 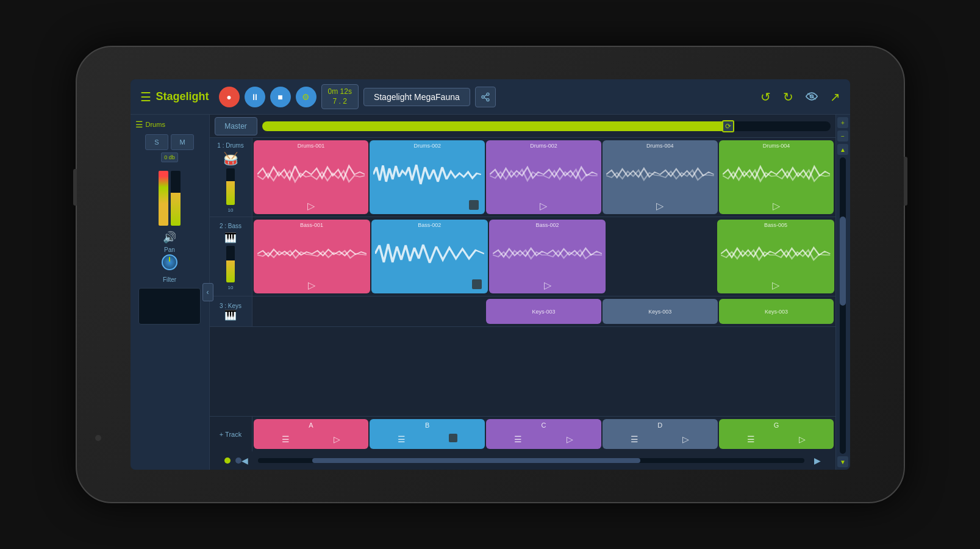 I want to click on horizontal-scrollbar, so click(x=531, y=461).